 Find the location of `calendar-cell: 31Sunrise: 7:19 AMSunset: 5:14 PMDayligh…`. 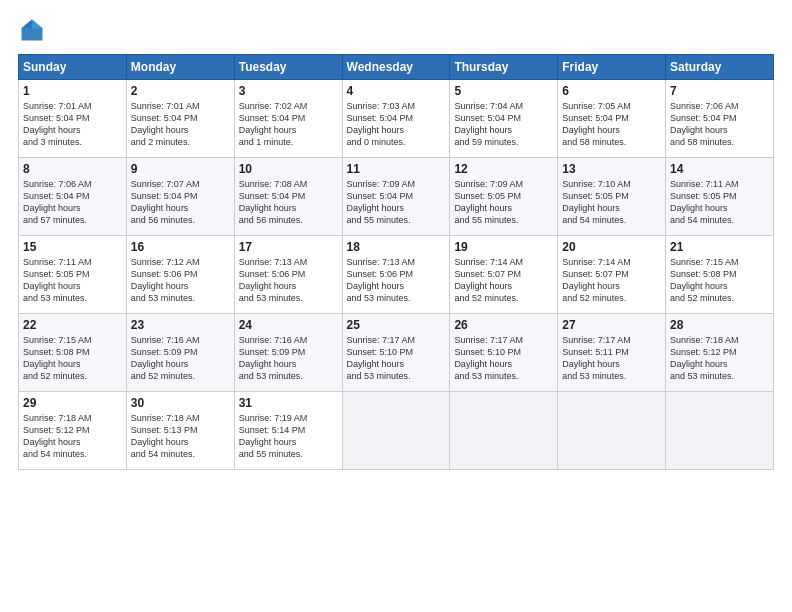

calendar-cell: 31Sunrise: 7:19 AMSunset: 5:14 PMDayligh… is located at coordinates (288, 431).